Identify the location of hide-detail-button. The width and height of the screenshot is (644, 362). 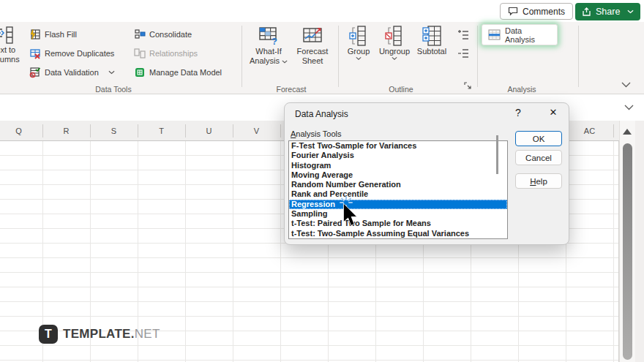
(463, 53).